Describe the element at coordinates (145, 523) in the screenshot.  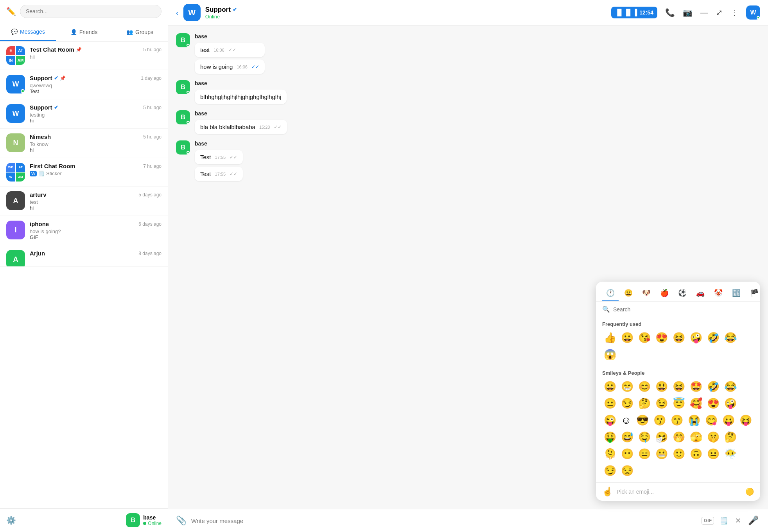
I see `footer-online-dot` at that location.